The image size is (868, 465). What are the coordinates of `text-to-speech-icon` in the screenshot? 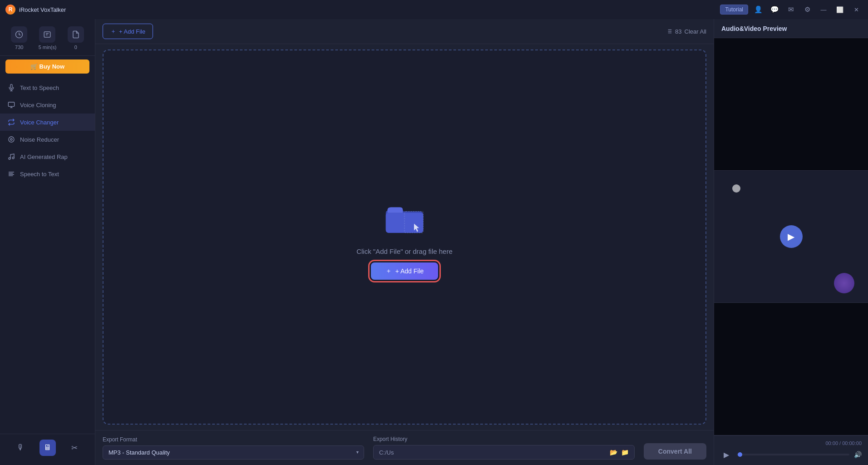 It's located at (11, 88).